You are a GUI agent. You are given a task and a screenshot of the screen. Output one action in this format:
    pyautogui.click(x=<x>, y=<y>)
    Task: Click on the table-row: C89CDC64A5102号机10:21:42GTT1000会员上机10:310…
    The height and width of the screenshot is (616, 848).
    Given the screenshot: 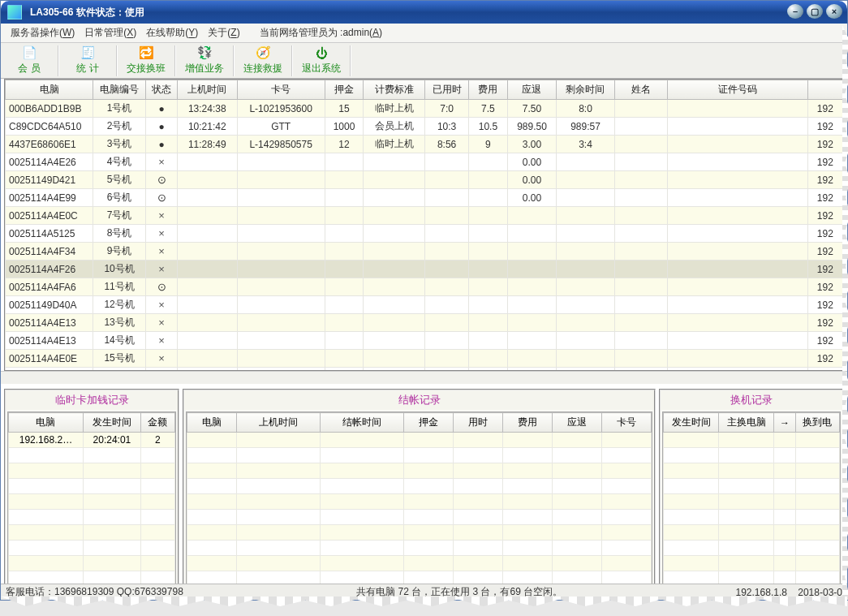 What is the action you would take?
    pyautogui.click(x=424, y=127)
    